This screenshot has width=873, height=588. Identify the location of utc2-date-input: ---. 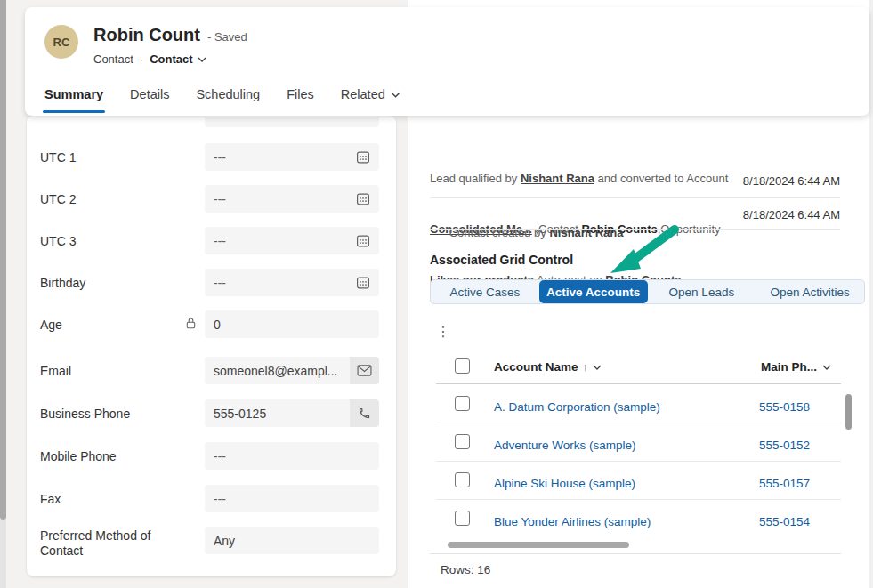
(292, 199).